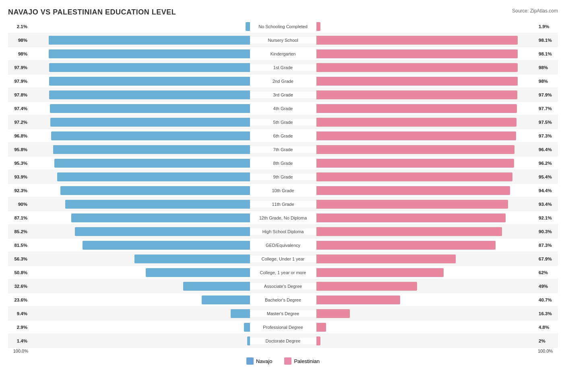  Describe the element at coordinates (283, 232) in the screenshot. I see `education-level-label: High School Diploma` at that location.